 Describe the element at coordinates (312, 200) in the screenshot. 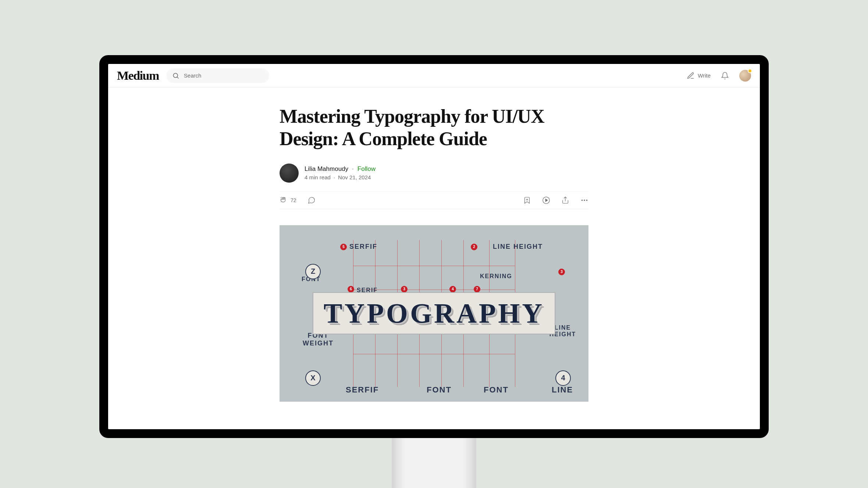

I see `comment-icon` at that location.